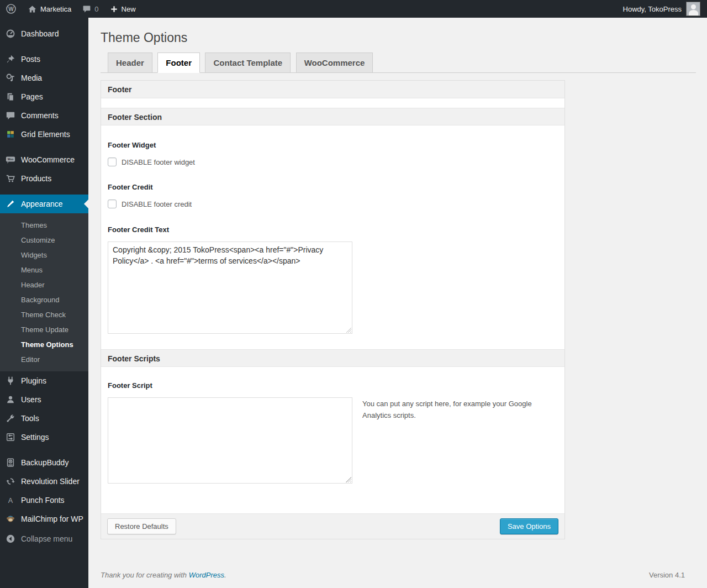 This screenshot has width=707, height=588. What do you see at coordinates (652, 9) in the screenshot?
I see `howdy-account-menu: Howdy, TokoPress` at bounding box center [652, 9].